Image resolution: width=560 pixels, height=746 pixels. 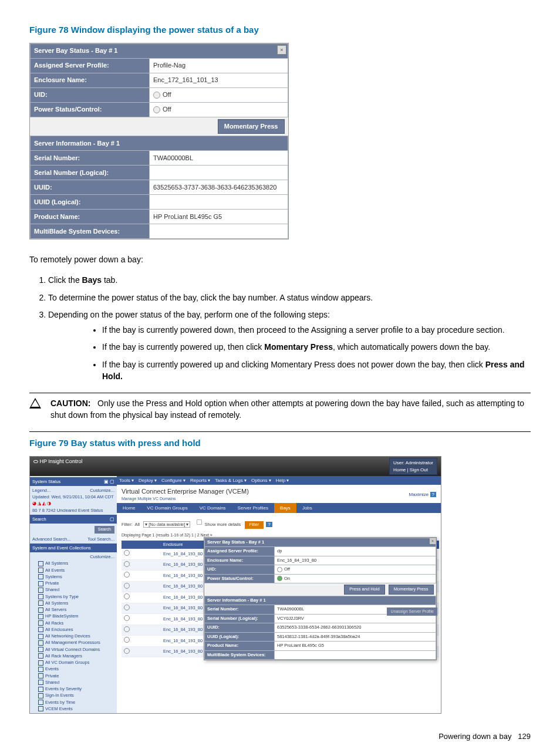 What do you see at coordinates (280, 29) in the screenshot?
I see `figure-78-title: Figure 78 Window displaying the power st…` at bounding box center [280, 29].